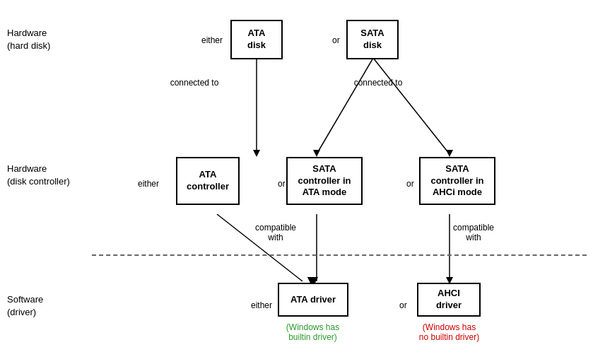 The image size is (593, 364). I want to click on label-hardware-hd: Hardware(hard disk), so click(28, 40).